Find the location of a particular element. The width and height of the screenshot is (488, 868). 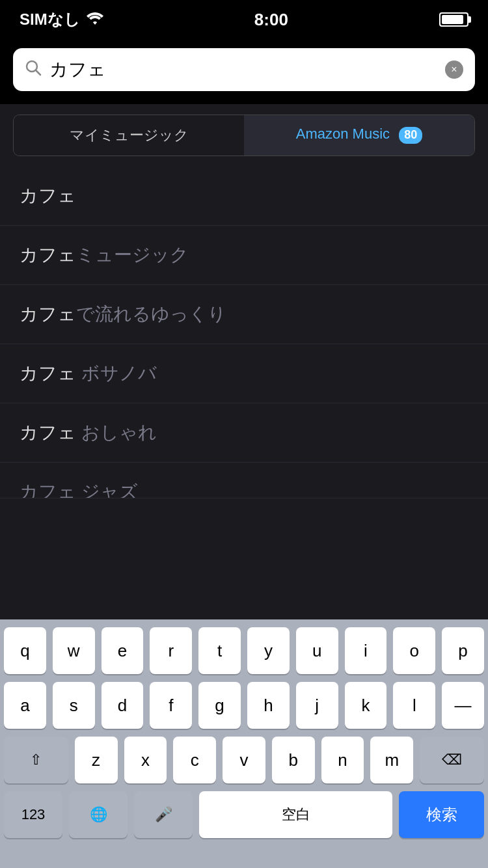

key-q: q is located at coordinates (25, 651).